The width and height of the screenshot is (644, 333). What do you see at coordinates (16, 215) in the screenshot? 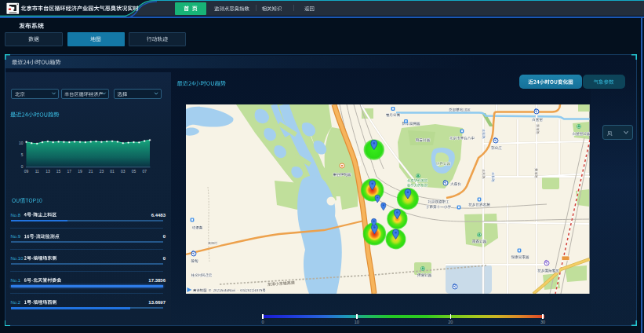
I see `svg-text: No.8` at bounding box center [16, 215].